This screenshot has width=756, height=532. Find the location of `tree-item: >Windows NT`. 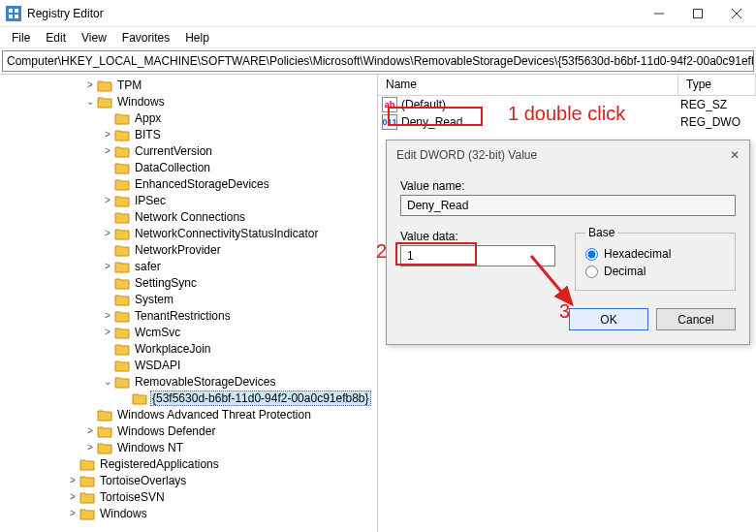

tree-item: >Windows NT is located at coordinates (188, 448).